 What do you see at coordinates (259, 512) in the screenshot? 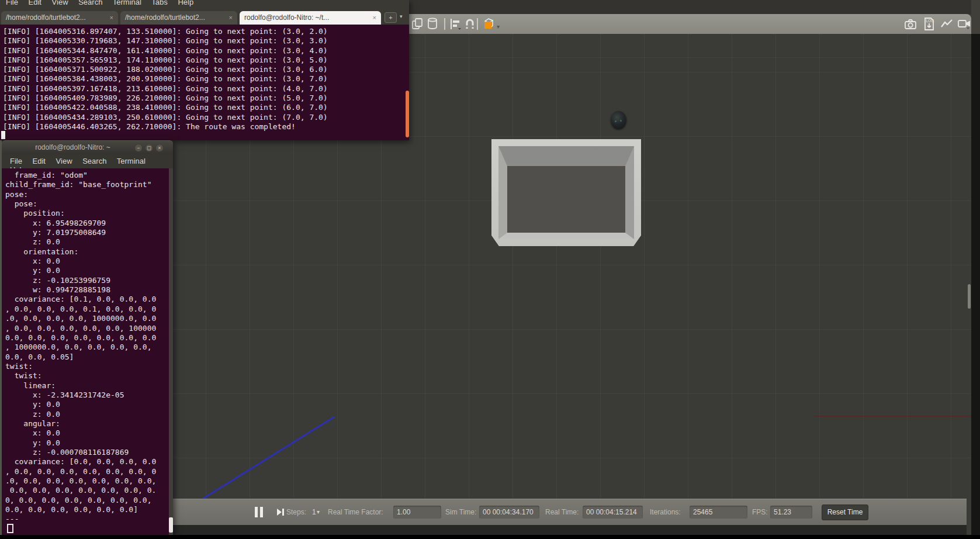
I see `pause-button` at bounding box center [259, 512].